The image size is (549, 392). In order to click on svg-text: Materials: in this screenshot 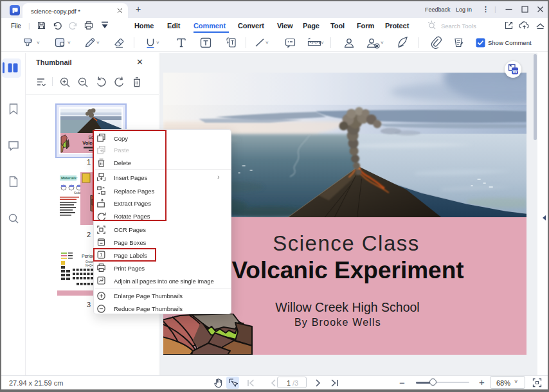, I will do `click(69, 178)`.